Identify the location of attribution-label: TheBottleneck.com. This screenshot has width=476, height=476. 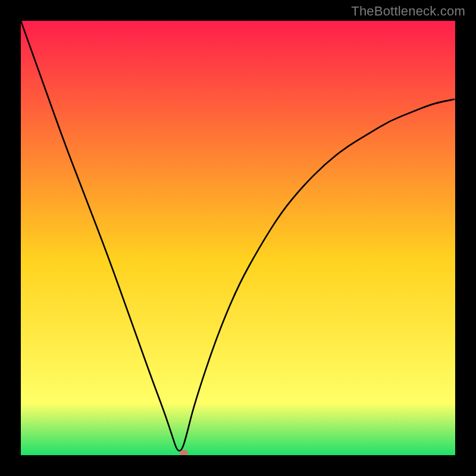
(408, 11).